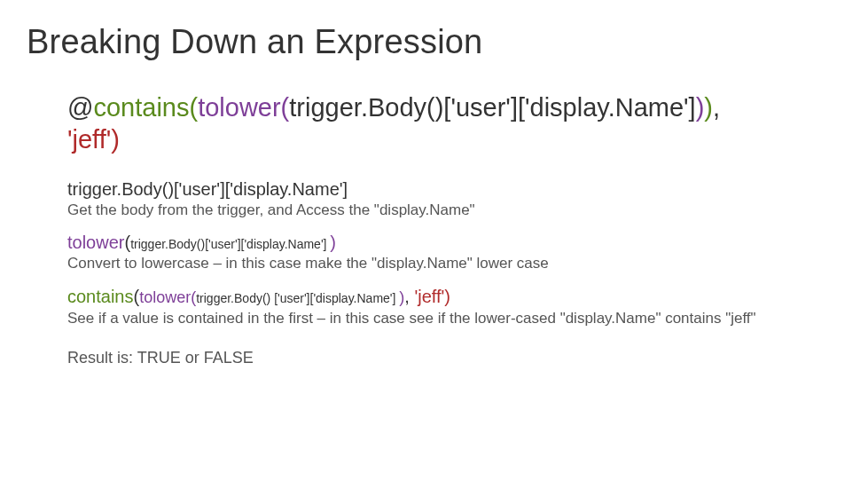 Image resolution: width=868 pixels, height=489 pixels. I want to click on part-head: contains(tolower(trigger.Body() ['user']…, so click(445, 296).